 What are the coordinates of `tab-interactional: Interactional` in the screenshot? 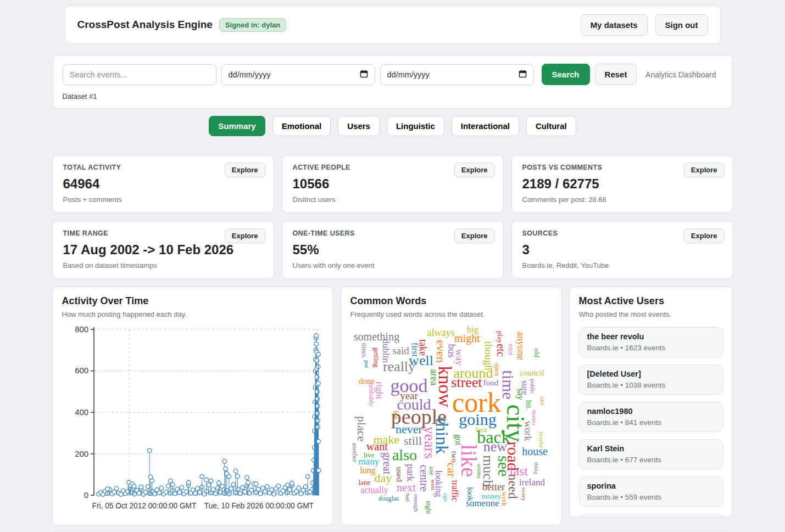 It's located at (486, 126).